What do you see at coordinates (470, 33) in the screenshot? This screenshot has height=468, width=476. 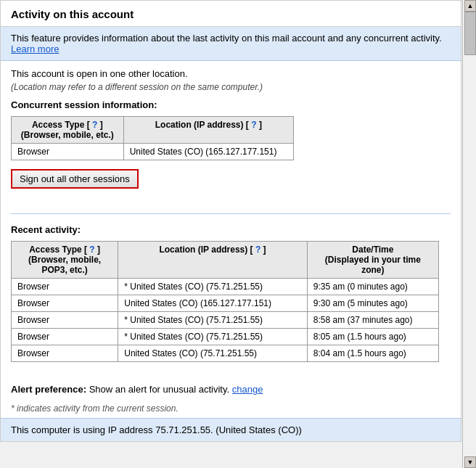 I see `scrollbar-thumb` at bounding box center [470, 33].